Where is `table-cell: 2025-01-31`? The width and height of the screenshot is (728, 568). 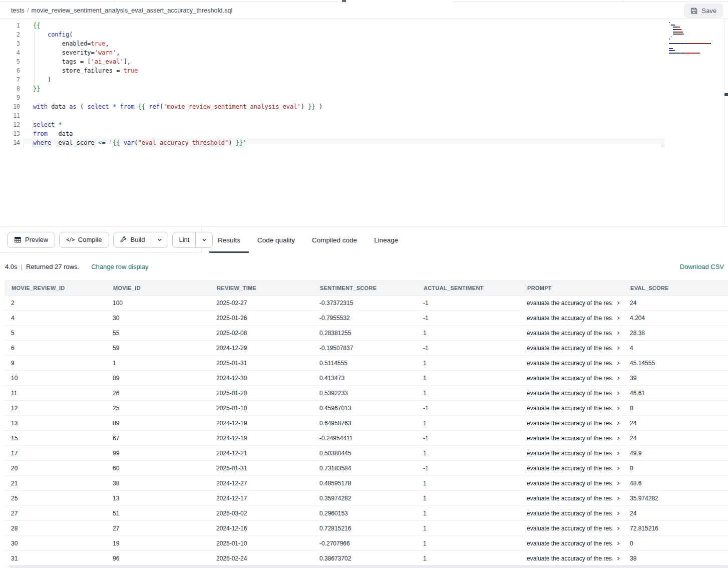 table-cell: 2025-01-31 is located at coordinates (262, 468).